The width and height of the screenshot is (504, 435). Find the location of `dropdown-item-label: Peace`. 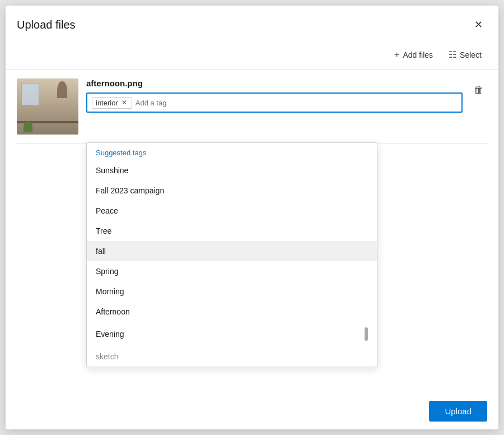

dropdown-item-label: Peace is located at coordinates (107, 211).